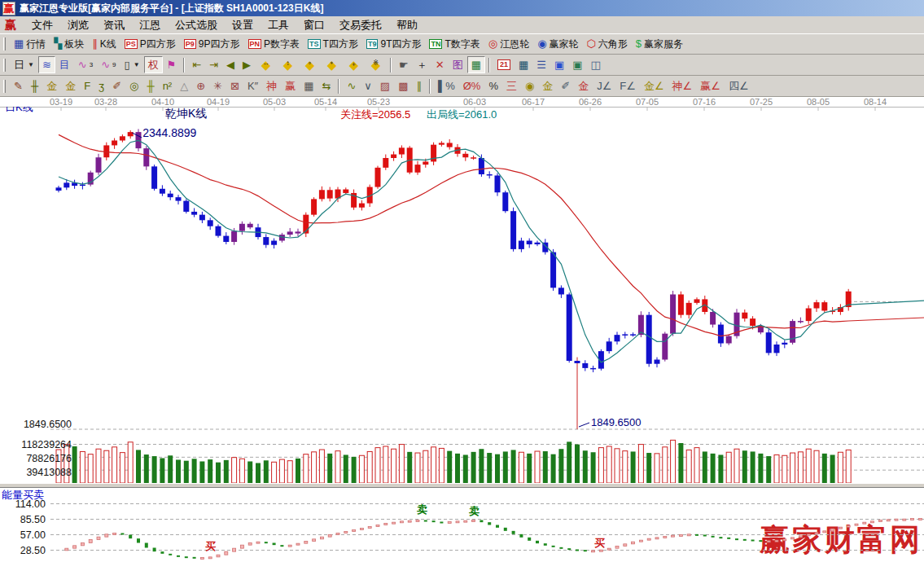 The width and height of the screenshot is (924, 562). I want to click on toolbar-button-quotes: ▦行情, so click(29, 44).